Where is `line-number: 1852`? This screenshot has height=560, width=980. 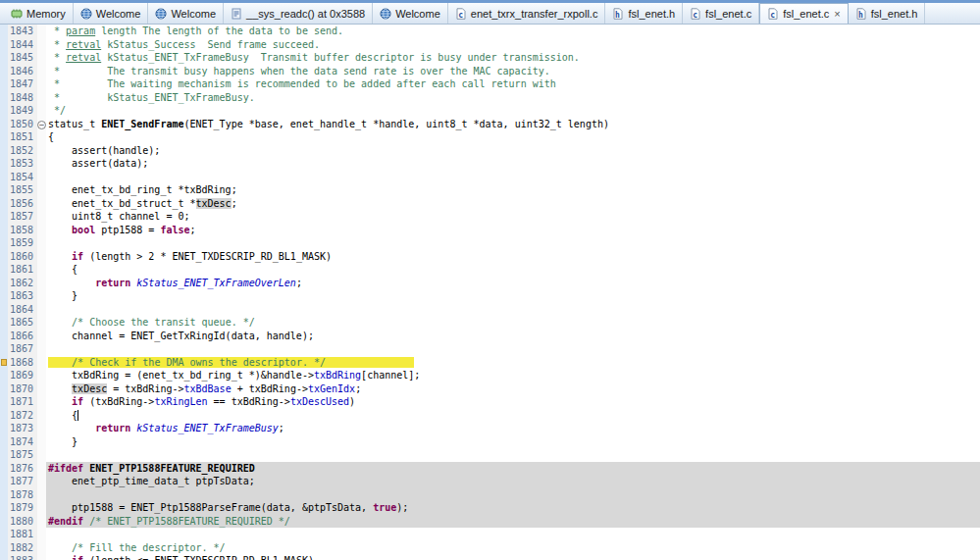 line-number: 1852 is located at coordinates (23, 151).